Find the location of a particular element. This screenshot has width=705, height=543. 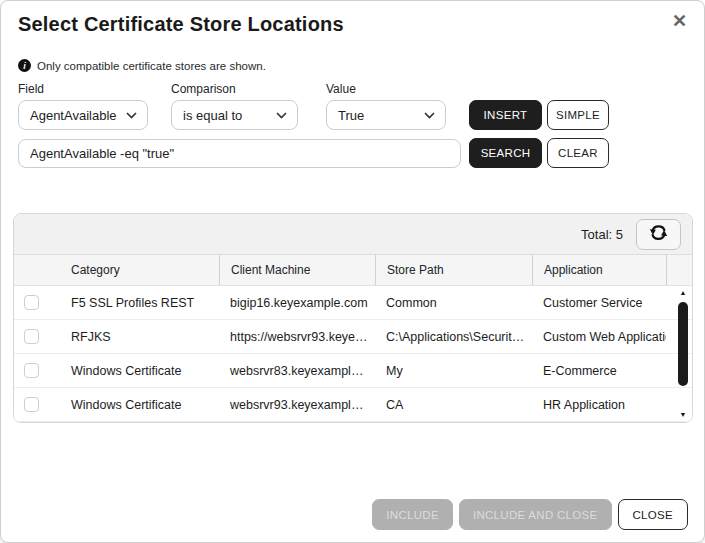

value-label: Value is located at coordinates (398, 89).